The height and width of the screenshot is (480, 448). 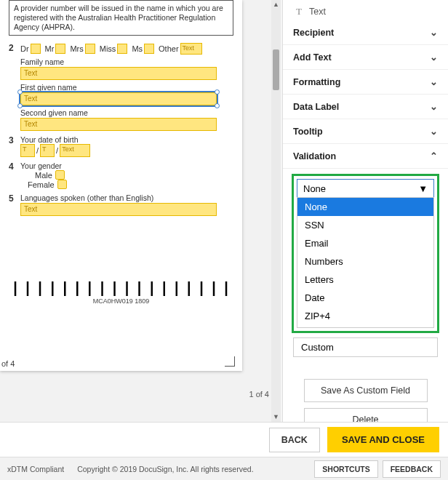 What do you see at coordinates (36, 469) in the screenshot?
I see `compliance-label: xDTM Compliant` at bounding box center [36, 469].